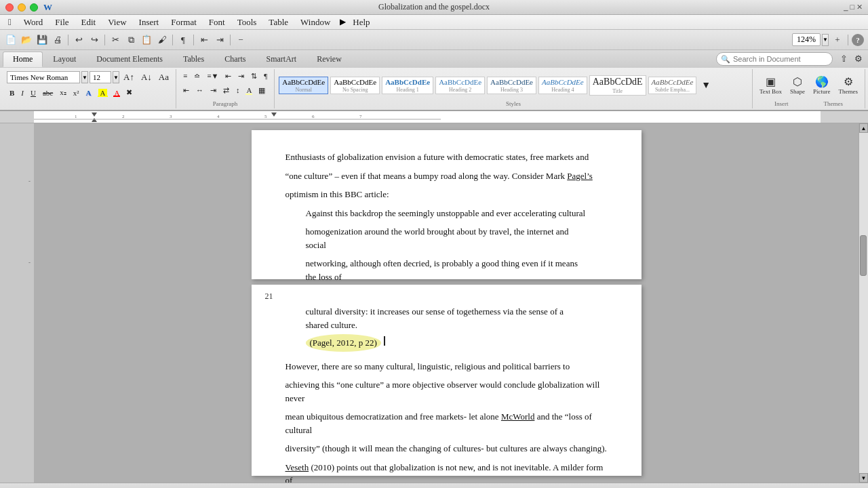  I want to click on underline-button: U, so click(33, 93).